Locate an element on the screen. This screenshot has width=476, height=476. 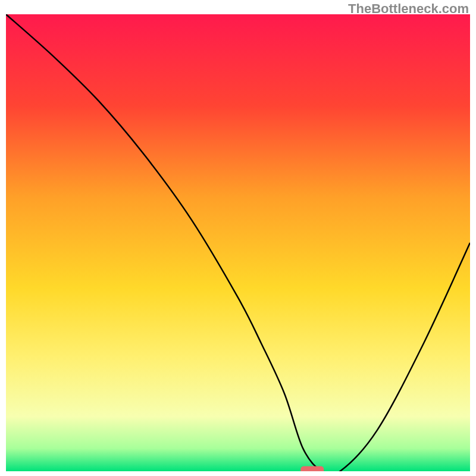
optimal-marker is located at coordinates (312, 469).